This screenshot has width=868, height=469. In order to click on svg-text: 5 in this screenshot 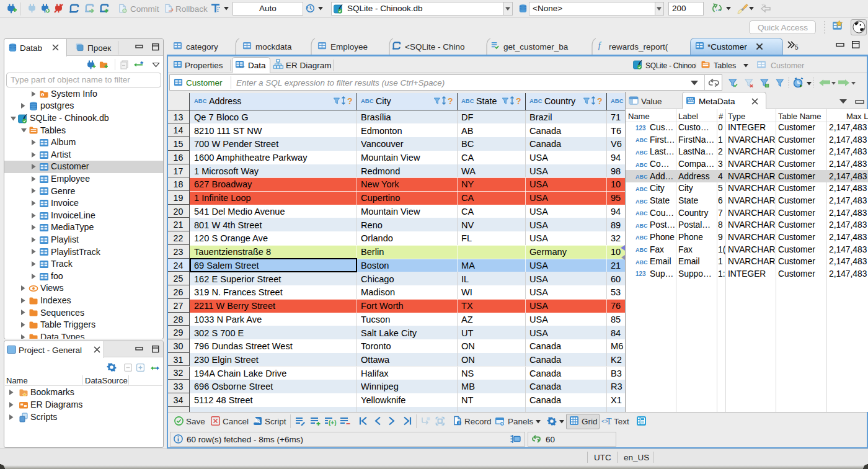, I will do `click(797, 47)`.